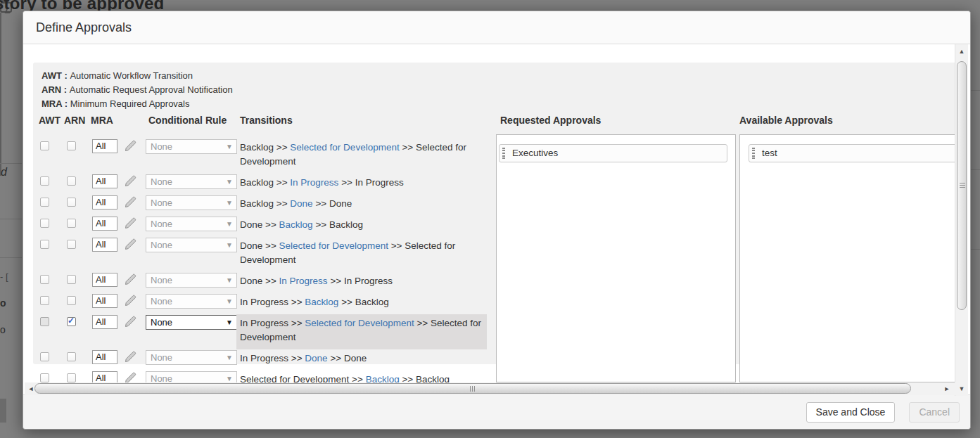 The width and height of the screenshot is (980, 438). Describe the element at coordinates (962, 389) in the screenshot. I see `scroll-down-arrow-icon: ▼` at that location.